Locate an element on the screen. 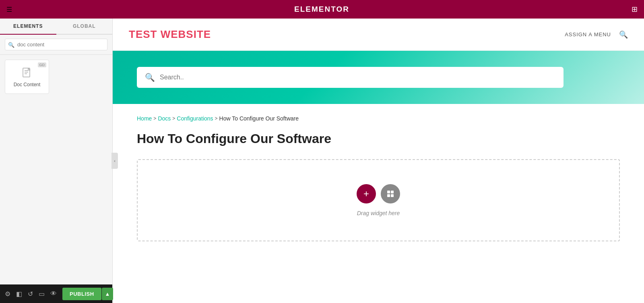 This screenshot has width=644, height=303. breadcrumb-docs: Docs is located at coordinates (164, 118).